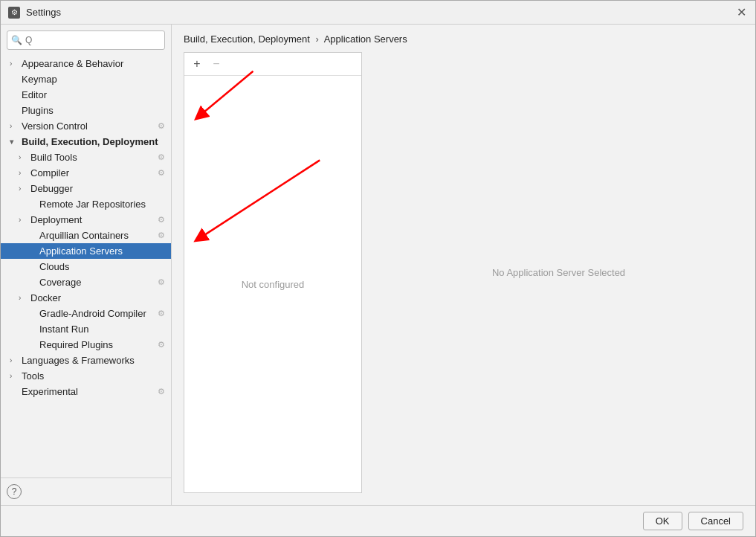  Describe the element at coordinates (33, 376) in the screenshot. I see `sidebar-item-label: Tools` at that location.